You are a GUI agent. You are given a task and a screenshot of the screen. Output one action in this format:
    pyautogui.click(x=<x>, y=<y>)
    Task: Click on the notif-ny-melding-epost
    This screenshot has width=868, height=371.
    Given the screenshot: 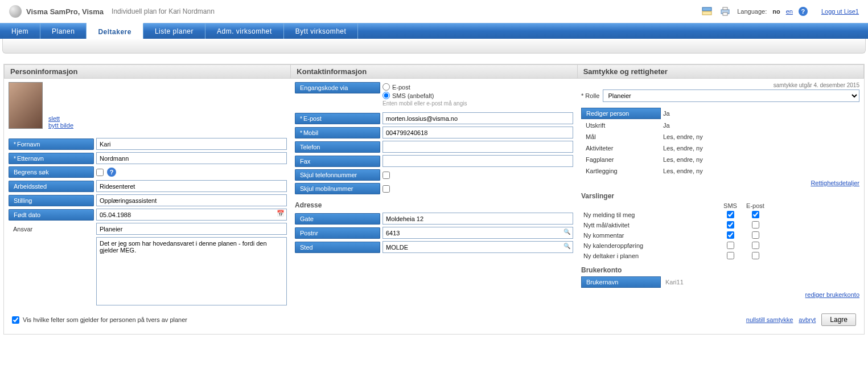 What is the action you would take?
    pyautogui.click(x=756, y=214)
    